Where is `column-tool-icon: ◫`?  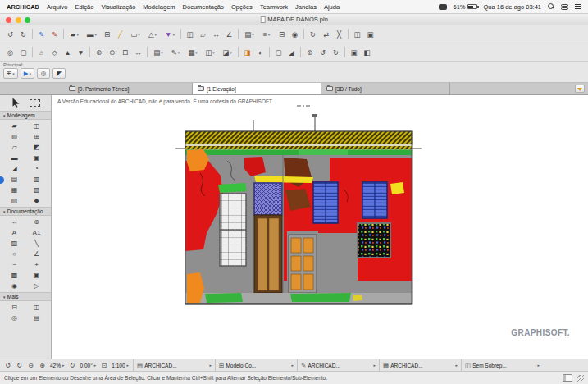
column-tool-icon: ◫ is located at coordinates (190, 34).